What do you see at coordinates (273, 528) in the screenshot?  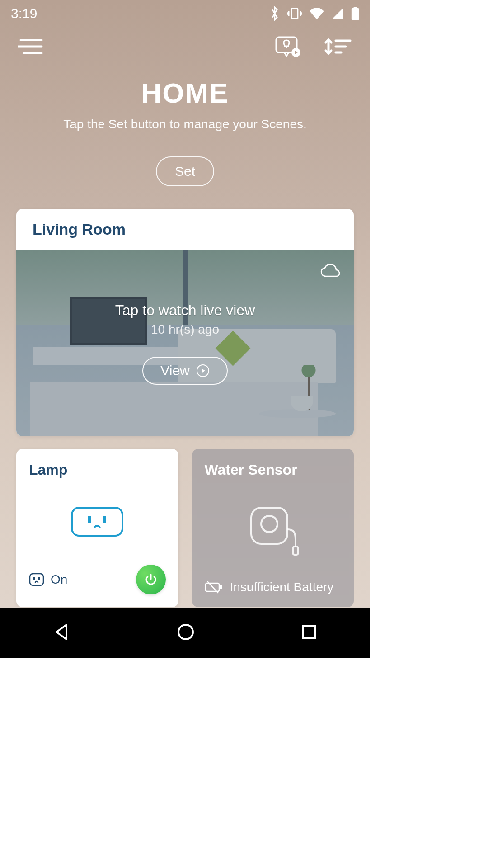 I see `device-card-water-sensor: Water Sensor Insufficient Battery` at bounding box center [273, 528].